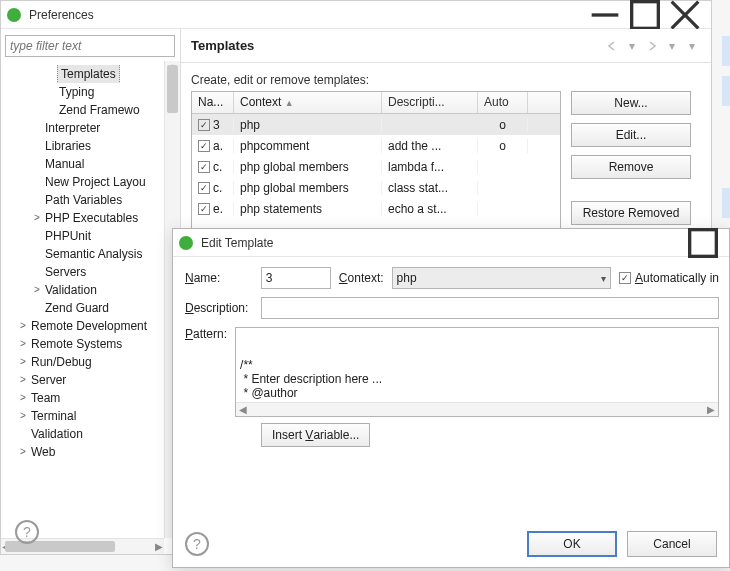 The height and width of the screenshot is (571, 730). I want to click on help-button: ?, so click(27, 532).